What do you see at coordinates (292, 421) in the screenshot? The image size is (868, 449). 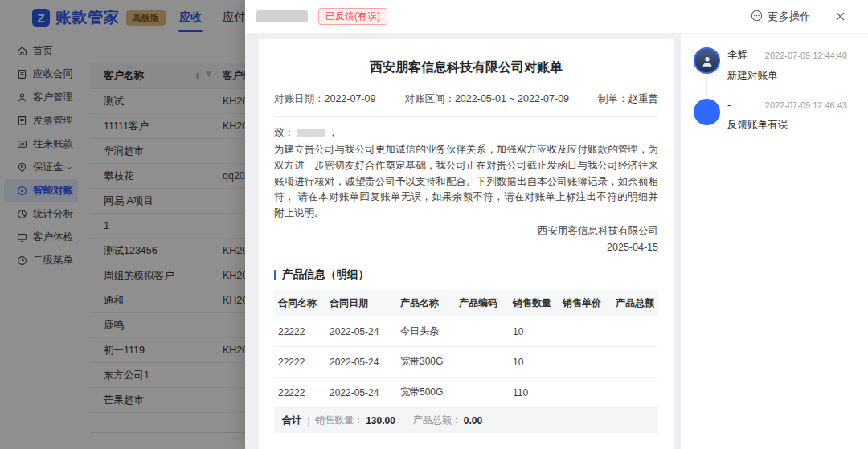 I see `summary-prefix: 合计` at bounding box center [292, 421].